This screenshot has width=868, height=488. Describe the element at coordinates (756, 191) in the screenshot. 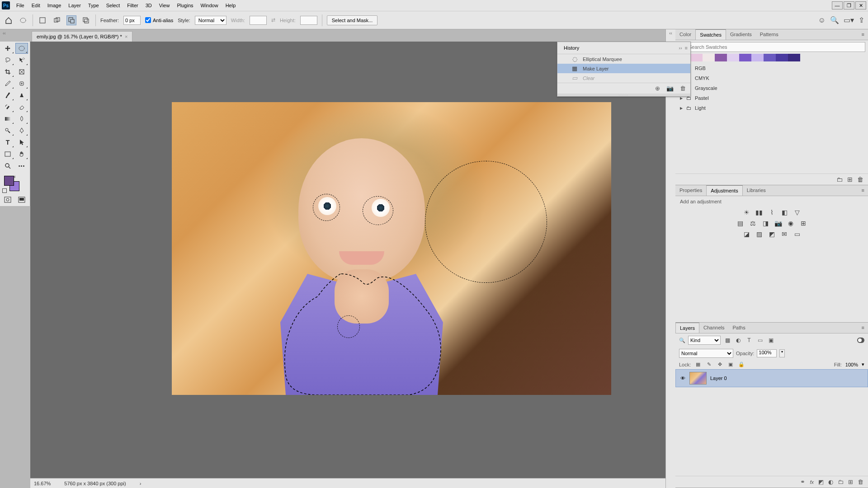

I see `tab-libraries: Libraries` at that location.